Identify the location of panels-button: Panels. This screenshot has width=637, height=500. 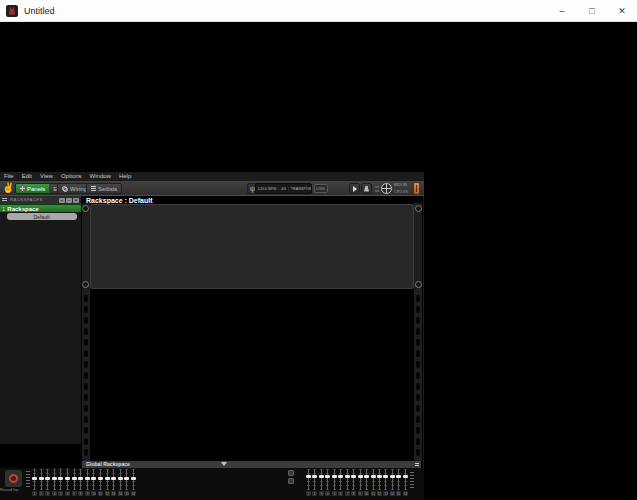
(32, 188).